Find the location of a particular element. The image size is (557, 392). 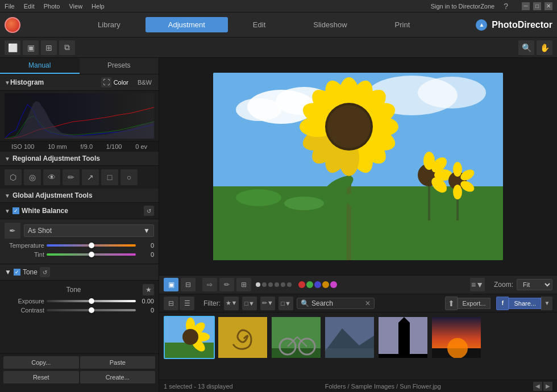

color-mode-button: Color is located at coordinates (121, 82).